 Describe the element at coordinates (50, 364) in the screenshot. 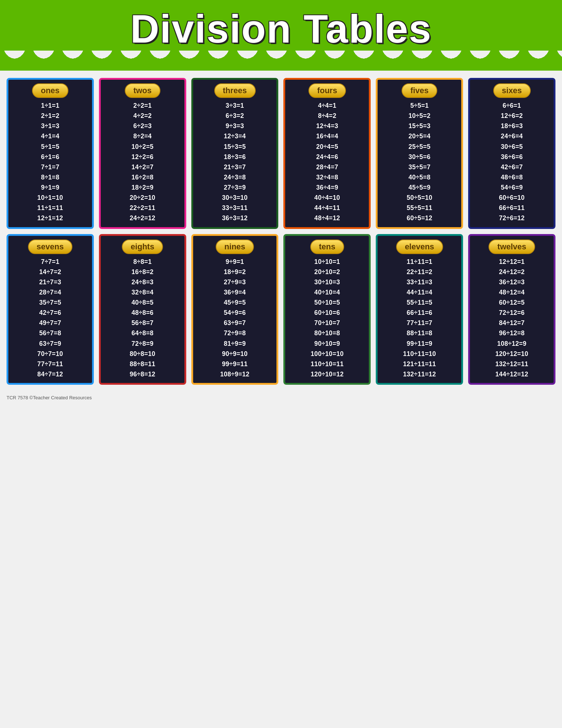

I see `equation: 77÷7=11` at that location.